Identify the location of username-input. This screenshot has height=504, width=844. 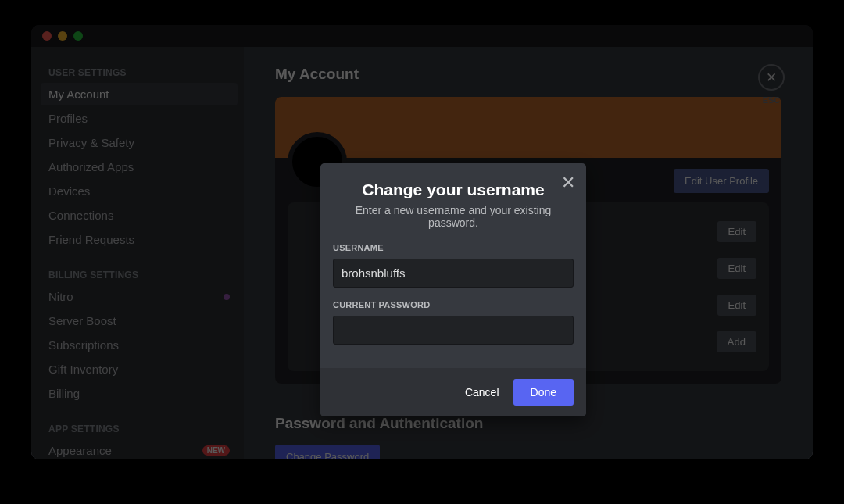
(453, 273).